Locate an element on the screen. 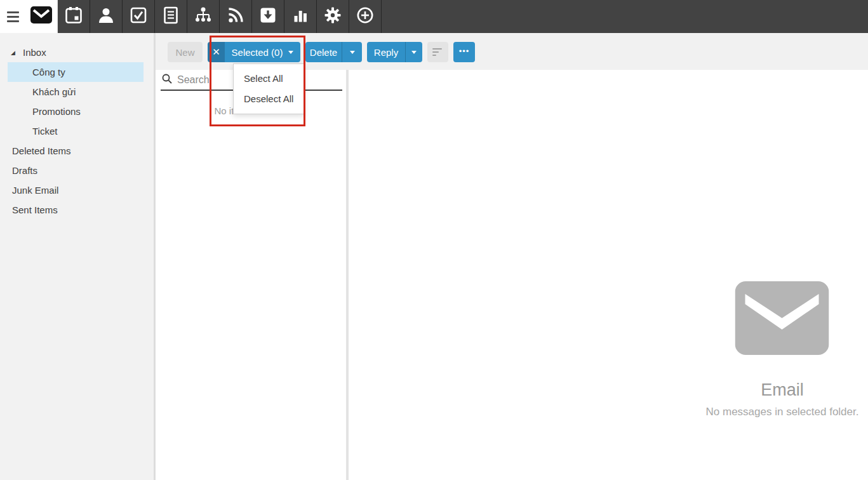  topbar-filler is located at coordinates (625, 17).